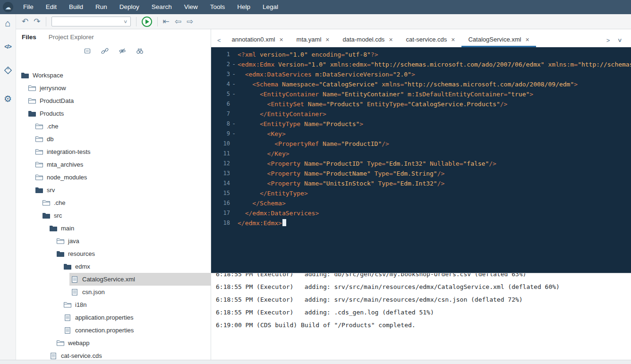 This screenshot has height=364, width=631. What do you see at coordinates (8, 70) in the screenshot?
I see `storyboard-tag-icon` at bounding box center [8, 70].